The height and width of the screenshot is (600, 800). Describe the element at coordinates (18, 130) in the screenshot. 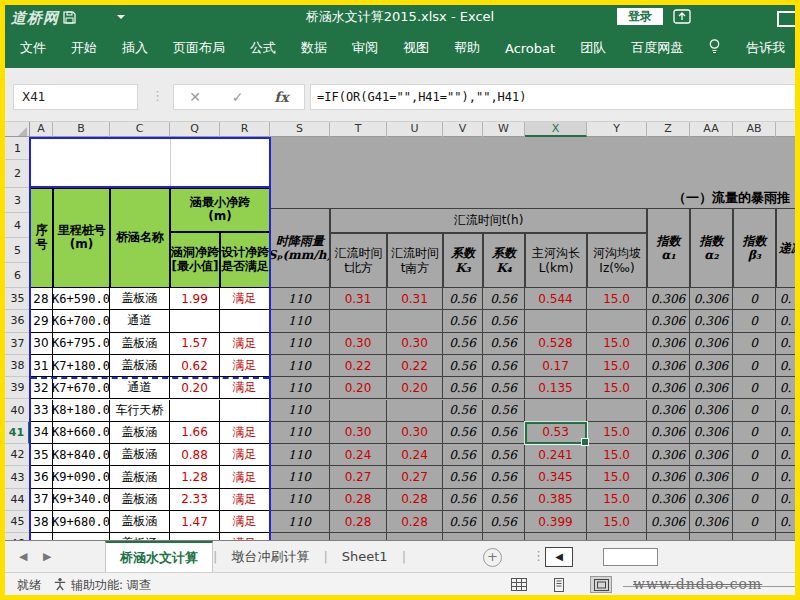

I see `select-all-corner` at that location.